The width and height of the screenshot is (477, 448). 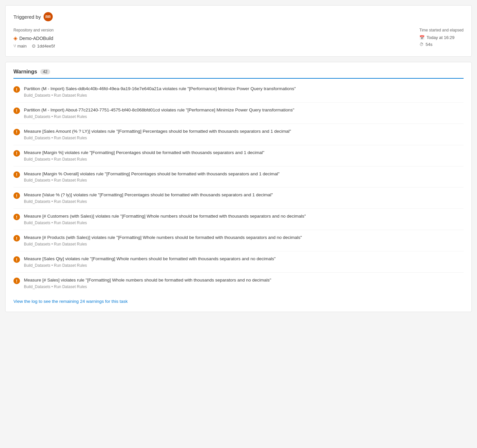 What do you see at coordinates (238, 177) in the screenshot?
I see `warning-item: !Measure [Margin % Overall] violates rul…` at bounding box center [238, 177].